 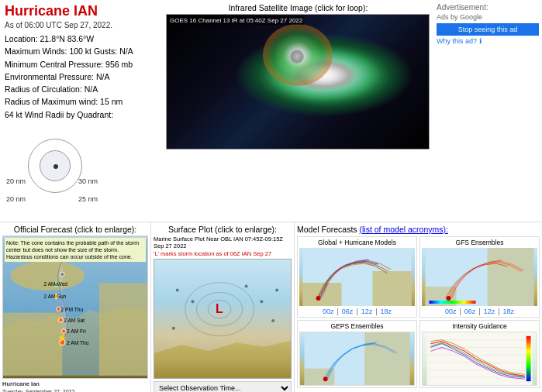 What do you see at coordinates (357, 354) in the screenshot?
I see `geps-item: GEPS Ensembles` at bounding box center [357, 354].